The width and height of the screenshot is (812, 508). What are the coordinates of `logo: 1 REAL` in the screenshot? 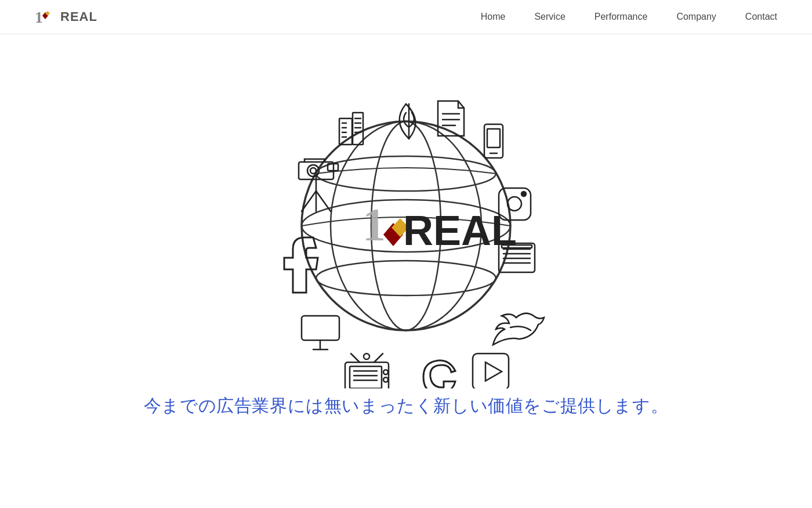 It's located at (66, 17).